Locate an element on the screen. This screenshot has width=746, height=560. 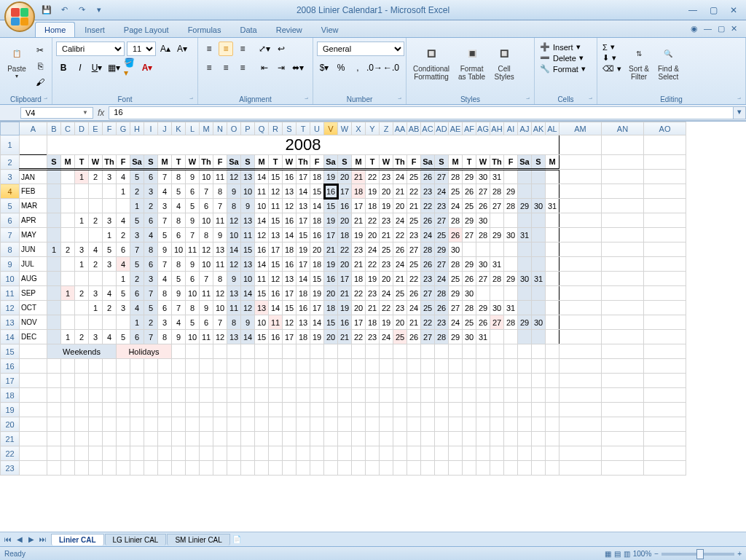
calendar-cell: 14 is located at coordinates (262, 177).